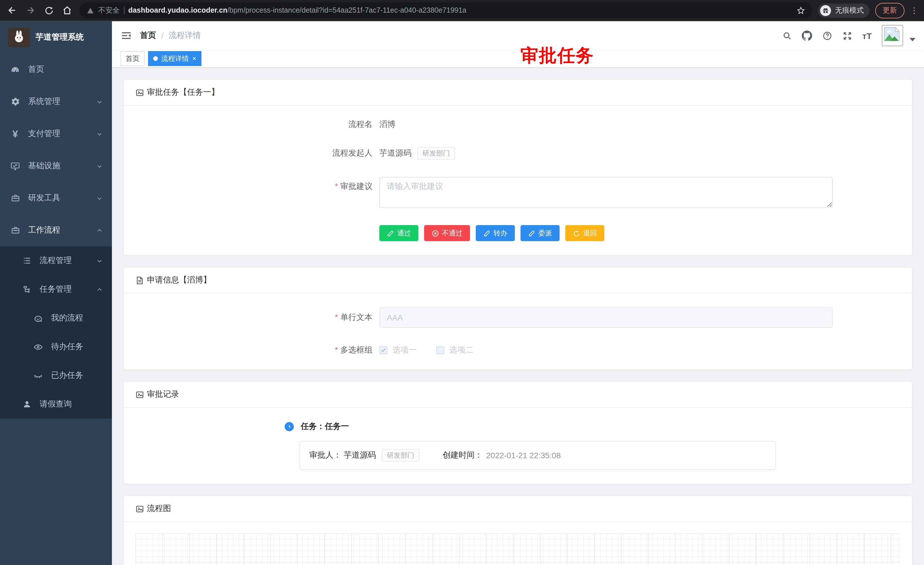 The width and height of the screenshot is (924, 565). Describe the element at coordinates (183, 92) in the screenshot. I see `card-title: 审批任务【任务一】` at that location.